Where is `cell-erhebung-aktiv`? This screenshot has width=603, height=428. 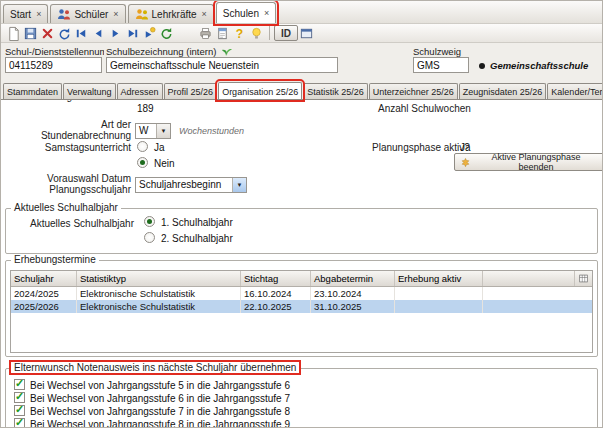 cell-erhebung-aktiv is located at coordinates (439, 294).